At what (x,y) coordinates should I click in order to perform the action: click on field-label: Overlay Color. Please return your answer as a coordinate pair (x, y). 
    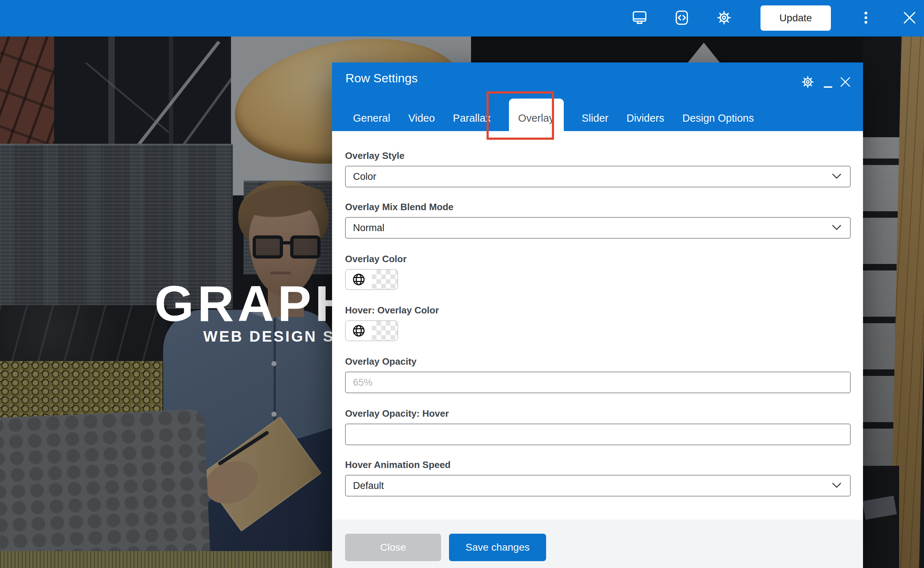
    Looking at the image, I should click on (598, 259).